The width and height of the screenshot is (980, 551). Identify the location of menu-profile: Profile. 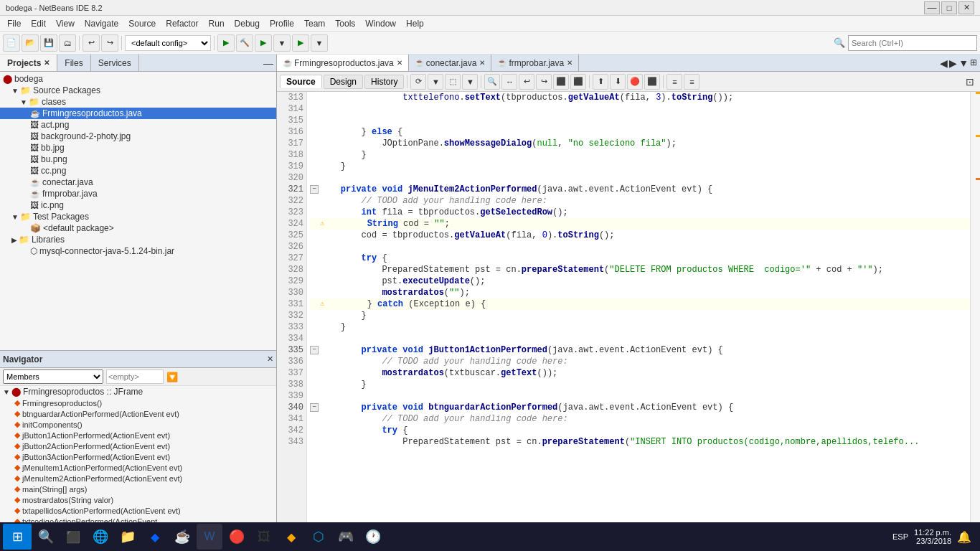
(282, 24).